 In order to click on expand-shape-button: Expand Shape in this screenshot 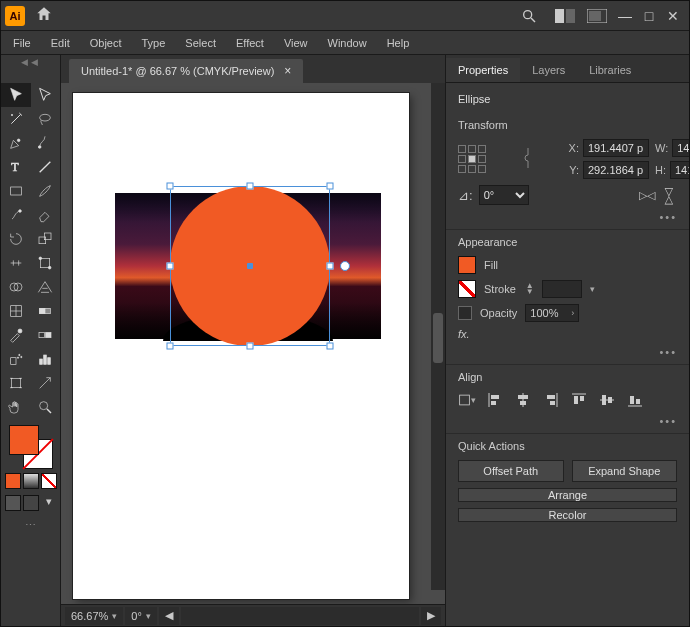, I will do `click(625, 471)`.